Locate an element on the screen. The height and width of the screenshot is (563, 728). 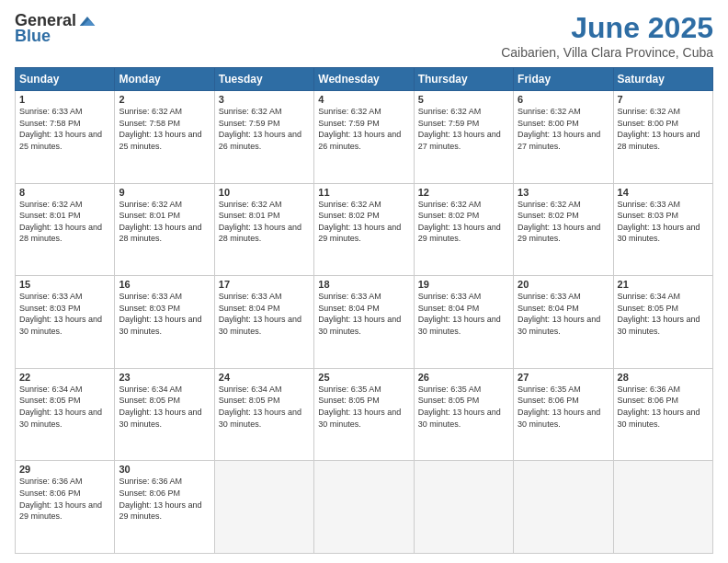
col-friday: Friday is located at coordinates (563, 79).